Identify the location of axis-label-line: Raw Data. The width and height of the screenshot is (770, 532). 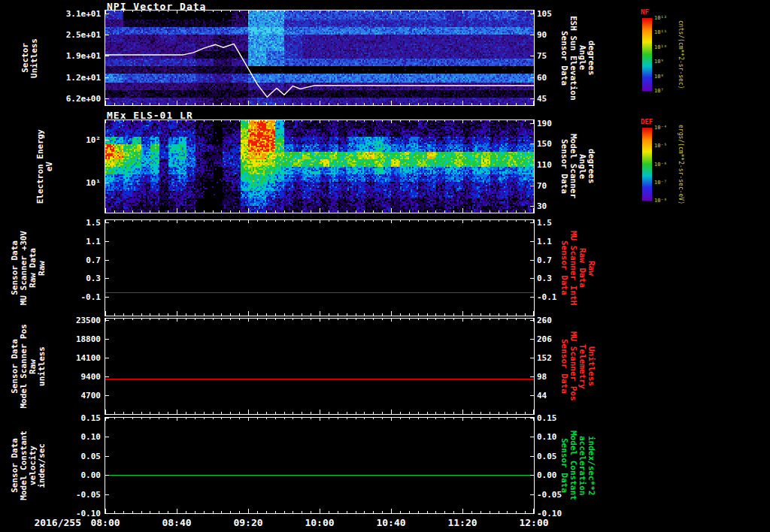
(582, 268).